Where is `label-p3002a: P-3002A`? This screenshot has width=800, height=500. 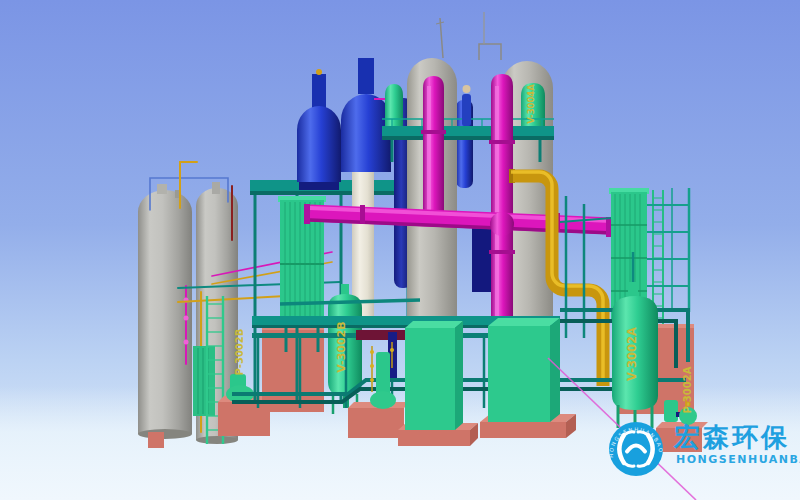 label-p3002a: P-3002A is located at coordinates (688, 390).